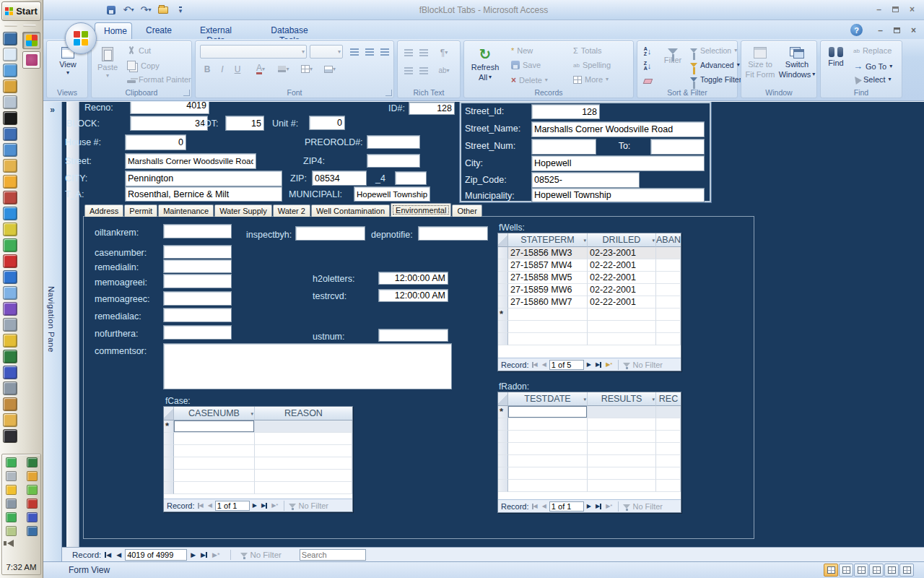  What do you see at coordinates (243, 211) in the screenshot?
I see `tab-water-supply: Water Supply` at bounding box center [243, 211].